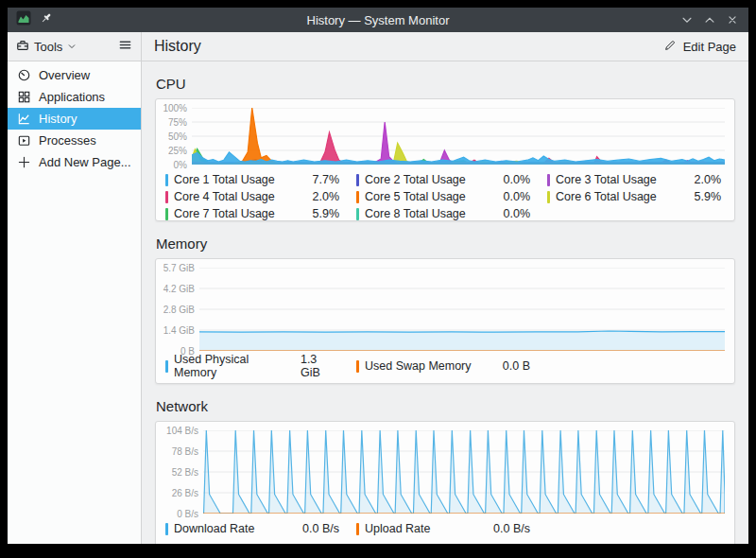  What do you see at coordinates (25, 76) in the screenshot?
I see `gauge-icon` at bounding box center [25, 76].